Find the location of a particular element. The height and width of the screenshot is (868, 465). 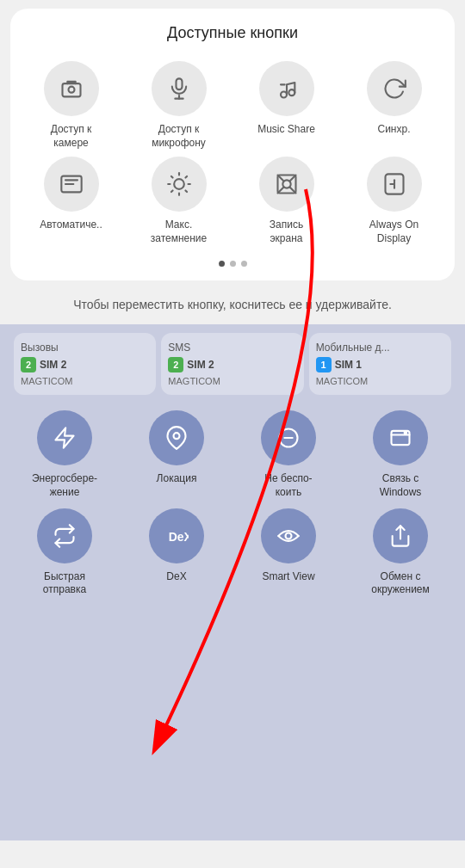

sim-name: SIM 1 is located at coordinates (348, 365).